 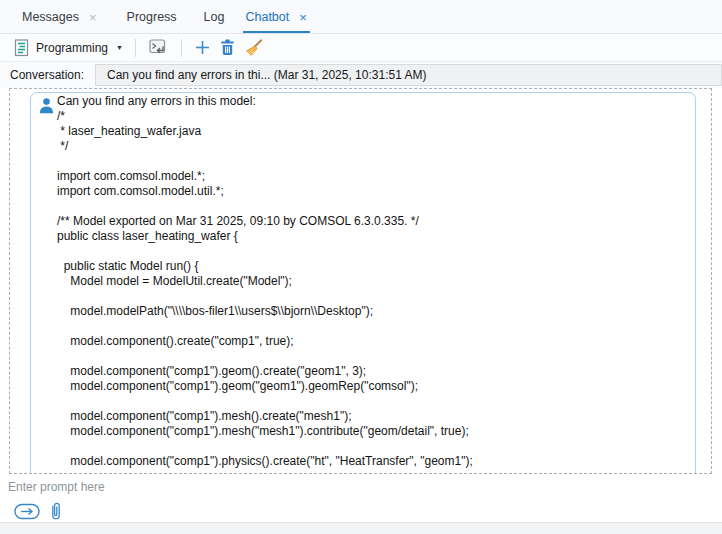 What do you see at coordinates (267, 75) in the screenshot?
I see `conversation-selected-value: Can you find any errors in thi... (Mar 3…` at bounding box center [267, 75].